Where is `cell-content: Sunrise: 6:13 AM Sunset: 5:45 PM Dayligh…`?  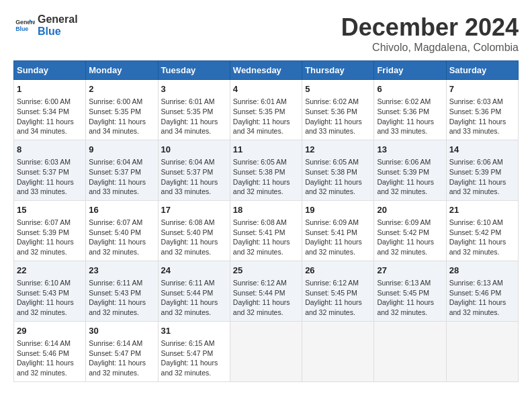 cell-content: Sunrise: 6:13 AM Sunset: 5:45 PM Dayligh… is located at coordinates (410, 298).